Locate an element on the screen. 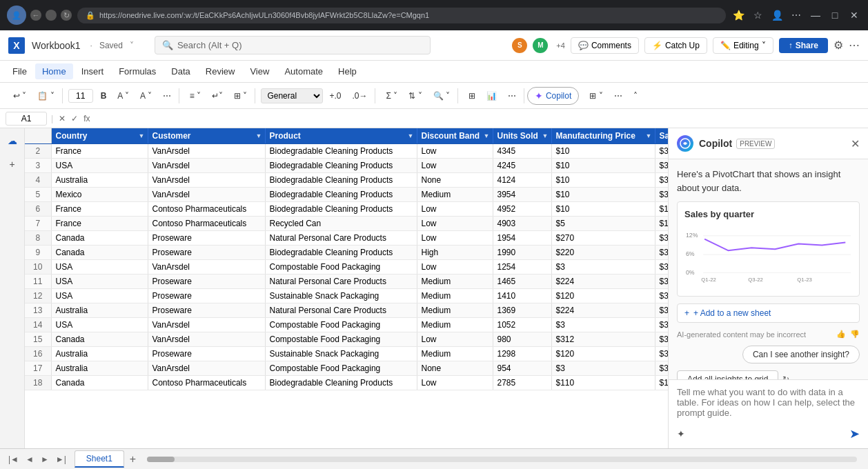 This screenshot has height=469, width=868. toolbar-more: ⋯ is located at coordinates (618, 96).